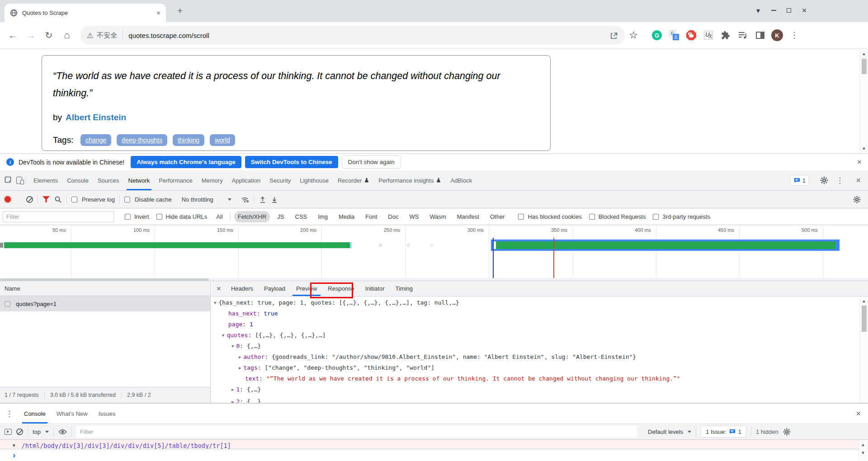 The image size is (868, 461). What do you see at coordinates (159, 217) in the screenshot?
I see `hide-data-urls-checkbox` at bounding box center [159, 217].